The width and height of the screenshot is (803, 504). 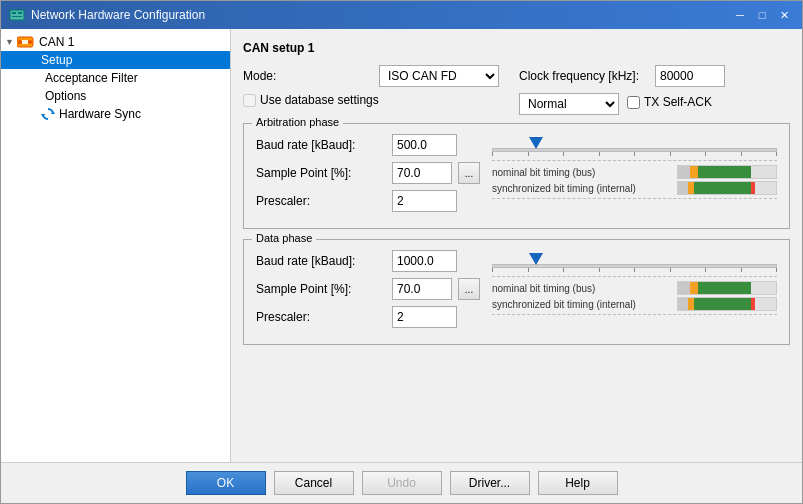 What do you see at coordinates (622, 104) in the screenshot?
I see `normal-tx-row: Normal Listen Only Self-Test TX Self-ACK` at bounding box center [622, 104].